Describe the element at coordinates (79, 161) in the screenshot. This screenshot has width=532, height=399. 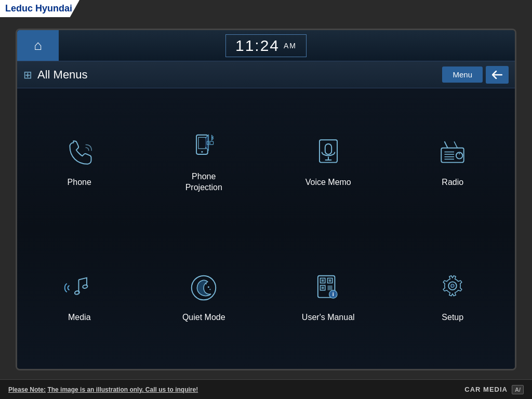
I see `menu-item-phone: Phone` at that location.